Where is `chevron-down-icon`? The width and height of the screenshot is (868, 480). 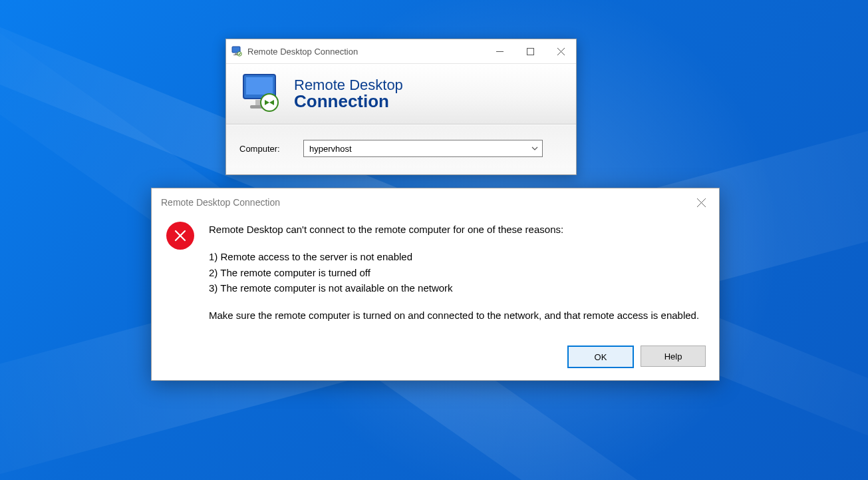 chevron-down-icon is located at coordinates (535, 149).